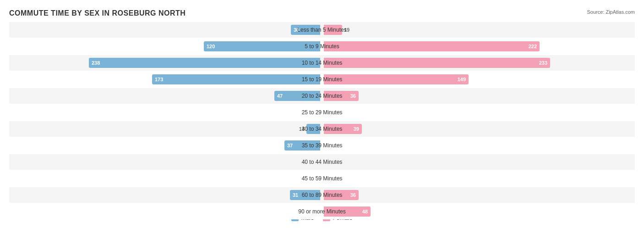 The width and height of the screenshot is (644, 240). I want to click on bar-row: 47 20 to 24 Minutes 36, so click(322, 96).